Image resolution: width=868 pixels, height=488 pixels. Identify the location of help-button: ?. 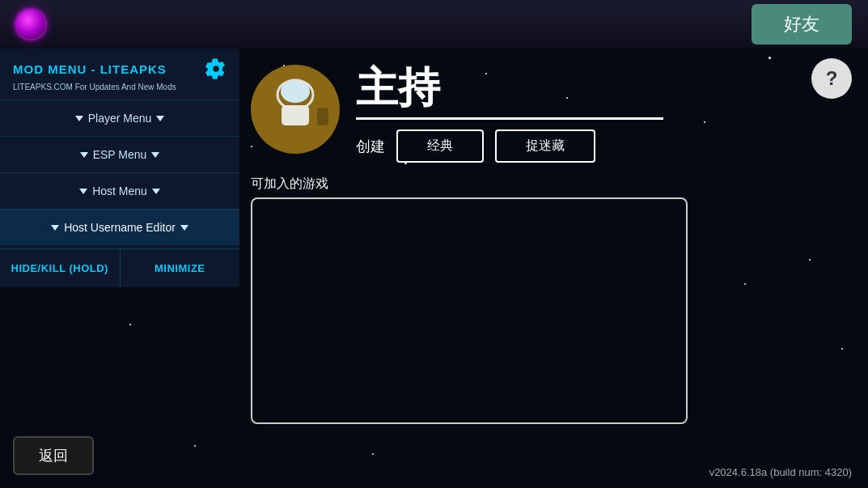
(832, 79).